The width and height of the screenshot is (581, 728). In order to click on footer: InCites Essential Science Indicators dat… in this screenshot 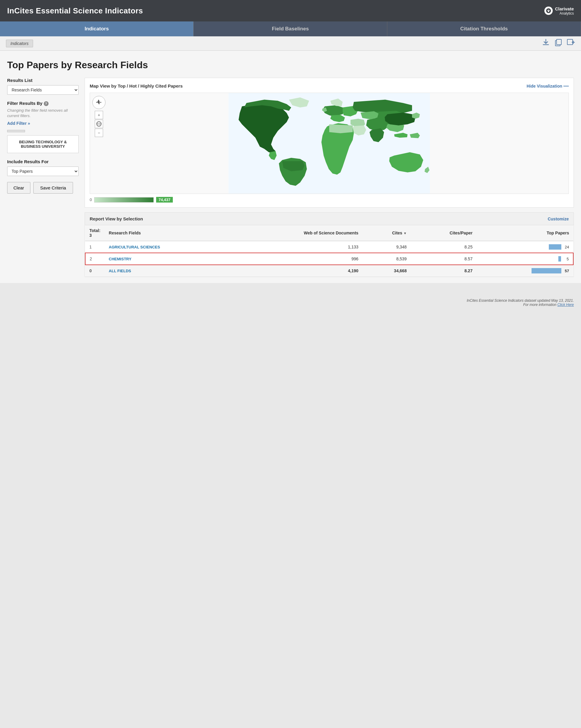, I will do `click(290, 303)`.